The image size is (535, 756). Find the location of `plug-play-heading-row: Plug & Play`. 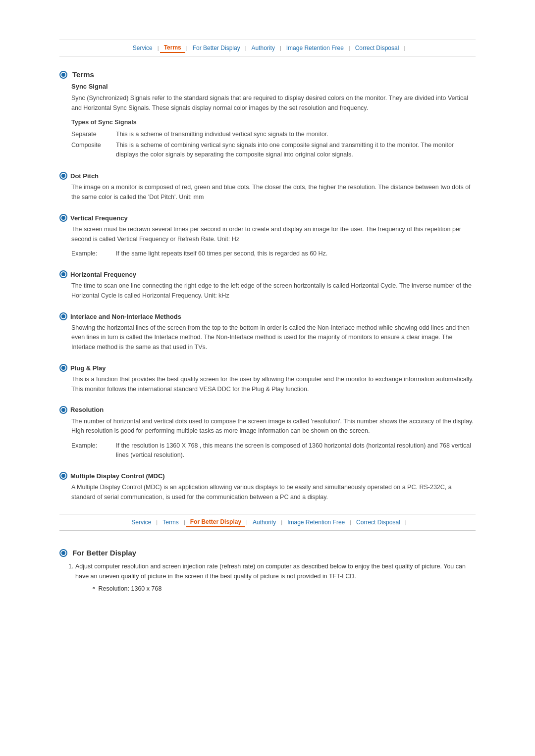

plug-play-heading-row: Plug & Play is located at coordinates (268, 368).